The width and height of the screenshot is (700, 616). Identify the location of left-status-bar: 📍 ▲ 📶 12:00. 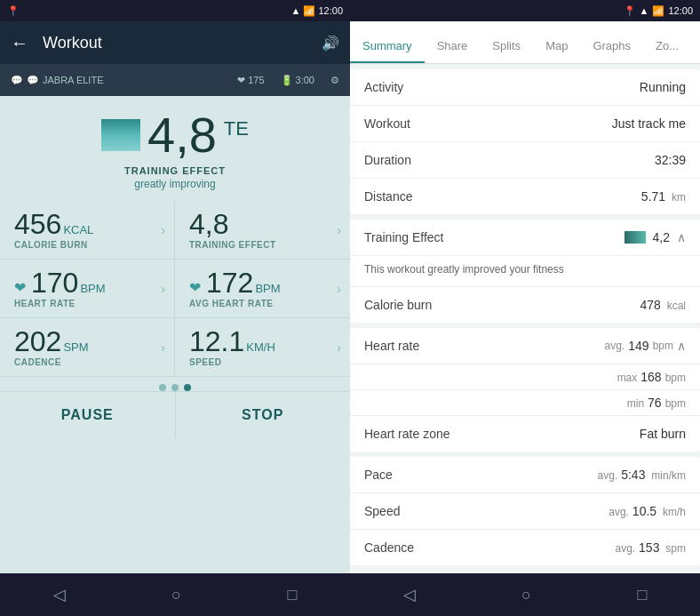
(175, 11).